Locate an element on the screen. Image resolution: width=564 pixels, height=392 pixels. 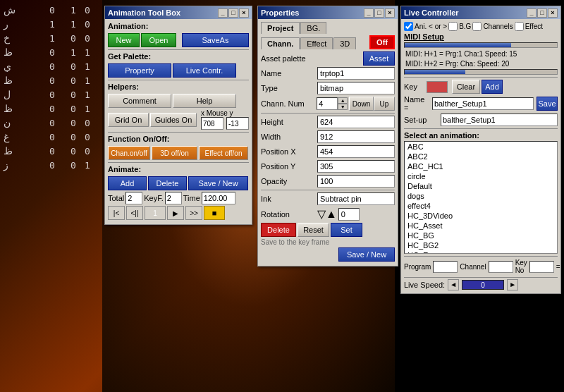
posy-value: 305 is located at coordinates (356, 166).